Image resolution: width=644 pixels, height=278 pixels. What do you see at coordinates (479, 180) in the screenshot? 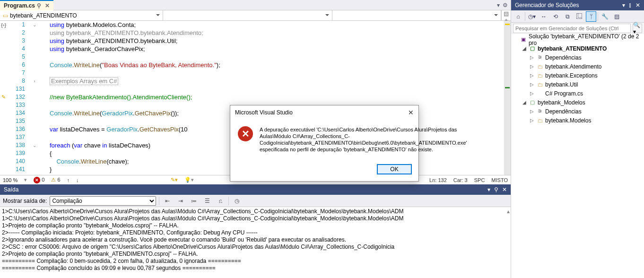
I see `space-indicator: SPC` at bounding box center [479, 180].